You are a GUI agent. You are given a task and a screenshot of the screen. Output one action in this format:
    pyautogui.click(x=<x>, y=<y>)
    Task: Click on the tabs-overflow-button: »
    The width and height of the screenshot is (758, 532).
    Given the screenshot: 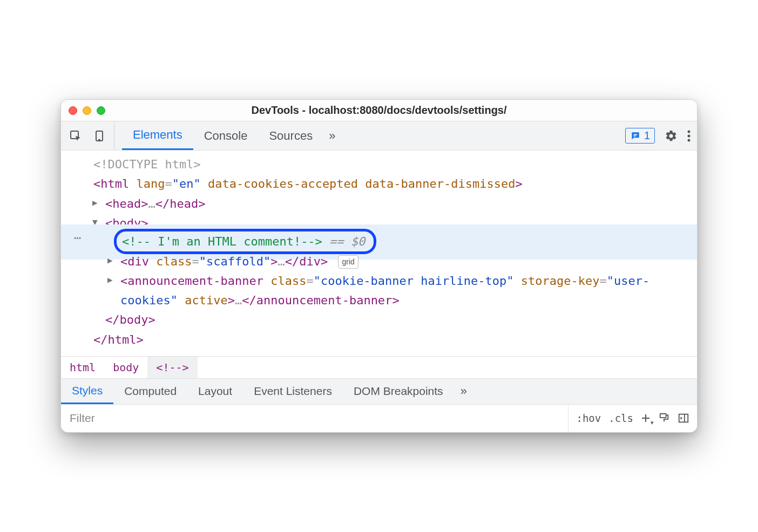 What is the action you would take?
    pyautogui.click(x=332, y=136)
    